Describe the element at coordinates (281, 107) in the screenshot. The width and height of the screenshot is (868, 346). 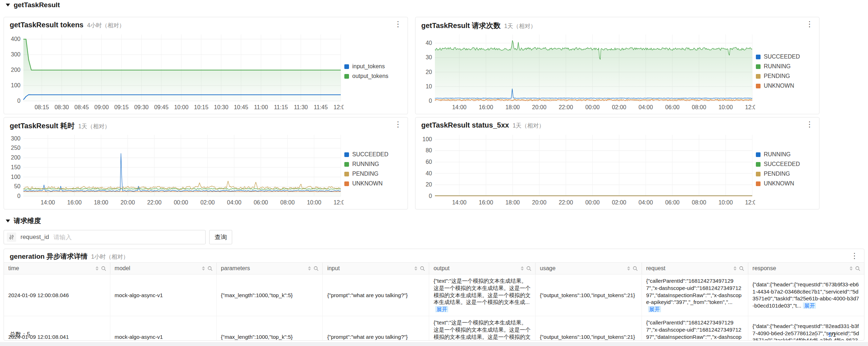
I see `svg-text: 11:15` at that location.